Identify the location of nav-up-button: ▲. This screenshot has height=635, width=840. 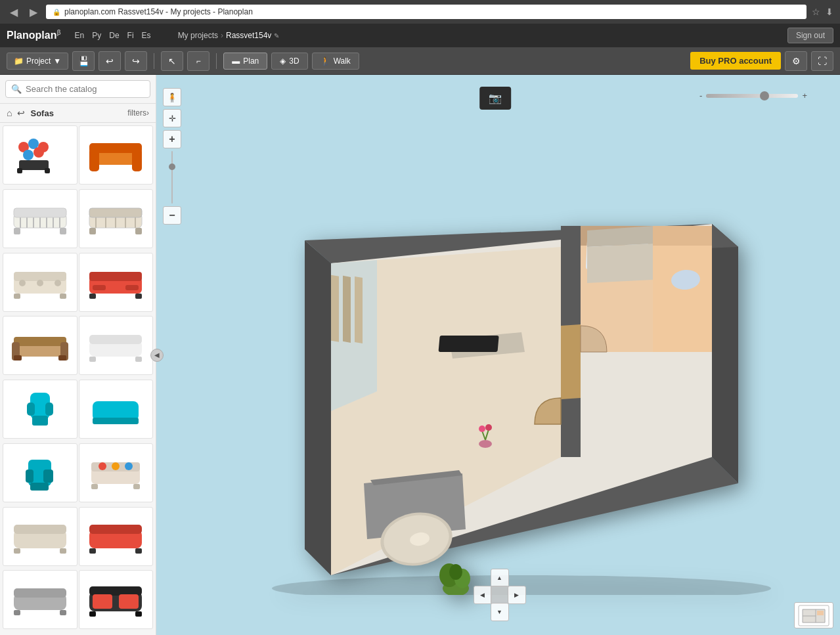
(500, 578).